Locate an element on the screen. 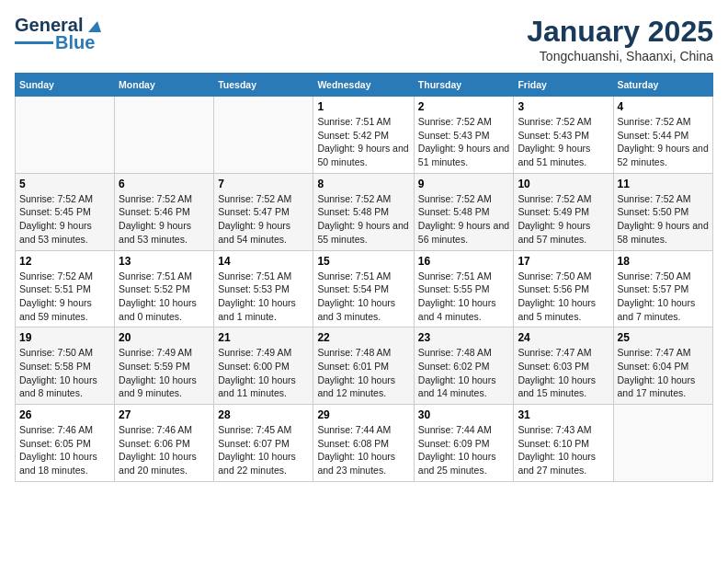  calendar-cell: 17Sunrise: 7:50 AM Sunset: 5:56 PM Dayli… is located at coordinates (563, 289).